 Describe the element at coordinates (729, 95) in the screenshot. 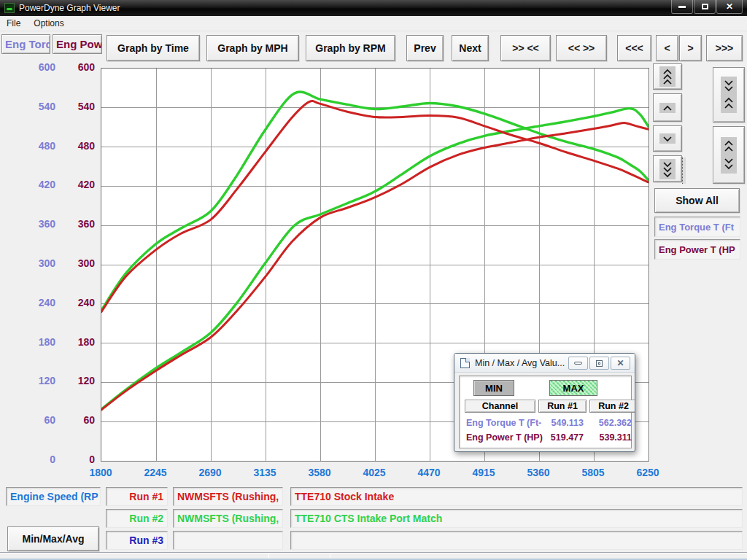

I see `collapse-vertical-icon` at that location.